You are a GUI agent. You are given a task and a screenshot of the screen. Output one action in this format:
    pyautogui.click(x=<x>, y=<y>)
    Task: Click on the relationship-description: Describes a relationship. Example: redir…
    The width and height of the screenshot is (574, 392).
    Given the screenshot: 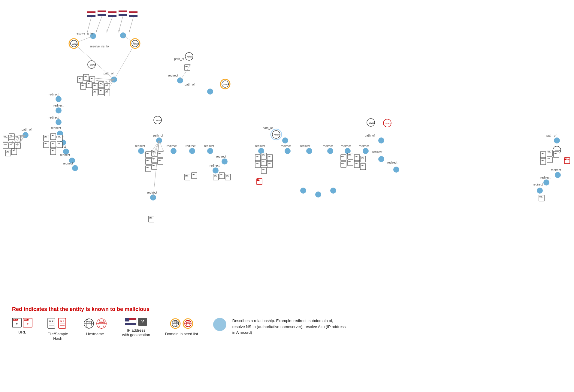 What is the action you would take?
    pyautogui.click(x=289, y=327)
    